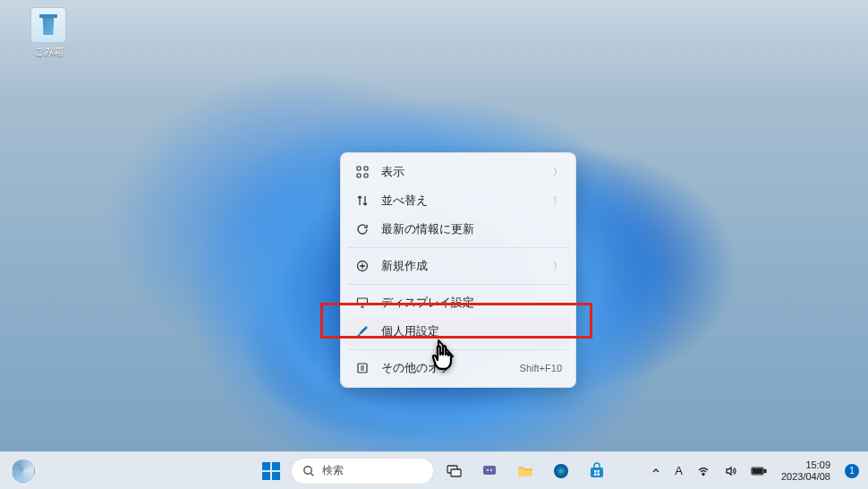 The height and width of the screenshot is (489, 868). I want to click on windows-logo-icon, so click(271, 471).